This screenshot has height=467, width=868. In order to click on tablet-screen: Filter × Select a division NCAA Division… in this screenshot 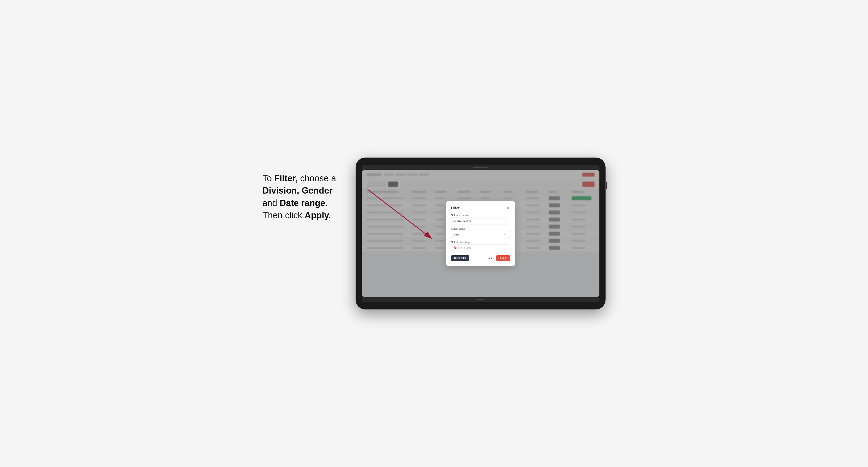, I will do `click(480, 234)`.